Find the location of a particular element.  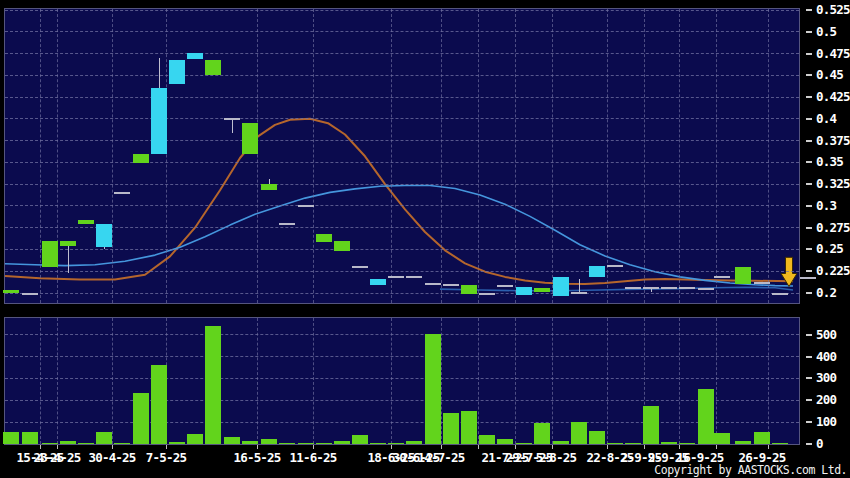

date-axis-label: 30-4-25 is located at coordinates (112, 458).